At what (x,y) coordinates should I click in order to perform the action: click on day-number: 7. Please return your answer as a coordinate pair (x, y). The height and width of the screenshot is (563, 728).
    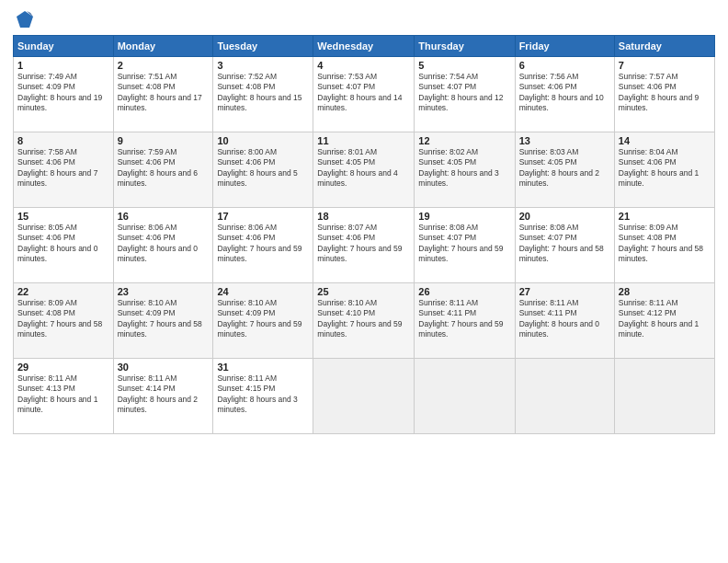
    Looking at the image, I should click on (665, 65).